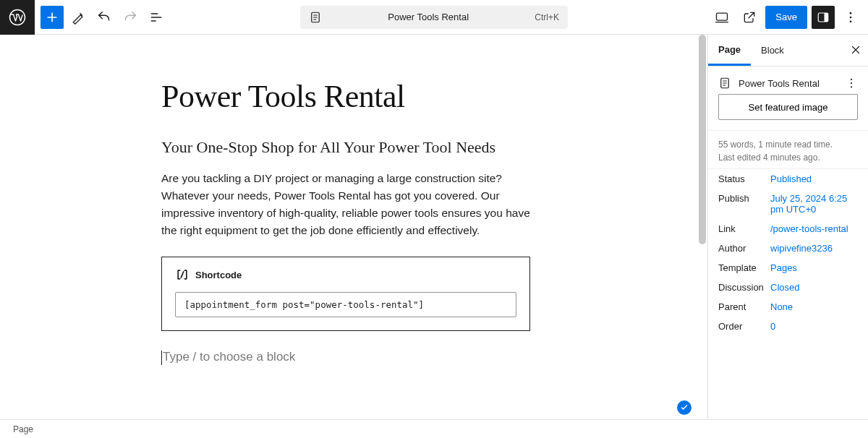  Describe the element at coordinates (851, 17) in the screenshot. I see `options-menu-button` at that location.